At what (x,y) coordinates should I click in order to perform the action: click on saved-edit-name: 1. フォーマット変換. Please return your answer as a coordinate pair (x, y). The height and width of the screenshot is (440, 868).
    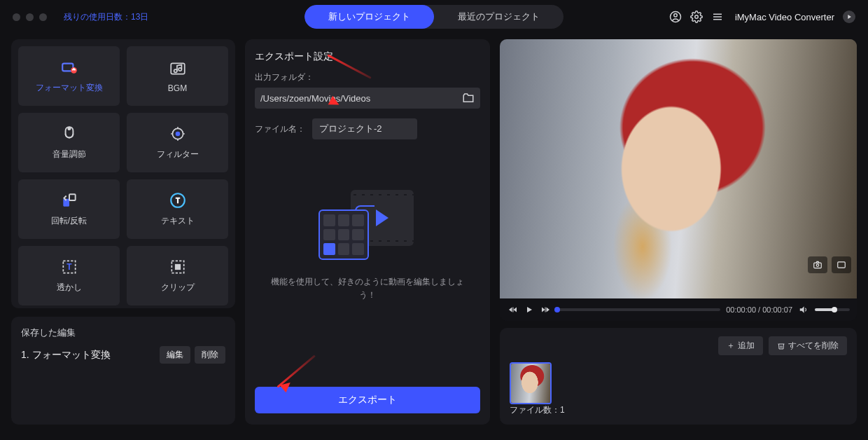
    Looking at the image, I should click on (66, 355).